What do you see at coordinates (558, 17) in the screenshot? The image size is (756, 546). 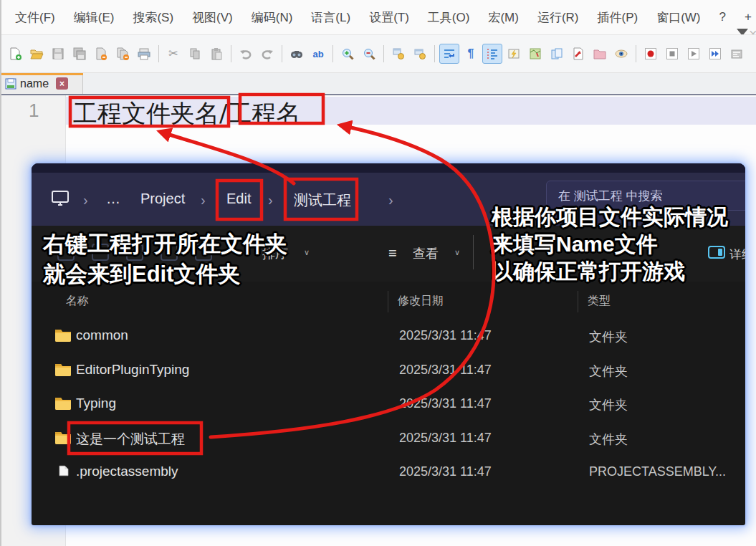 I see `menu-run: 运行(R)` at bounding box center [558, 17].